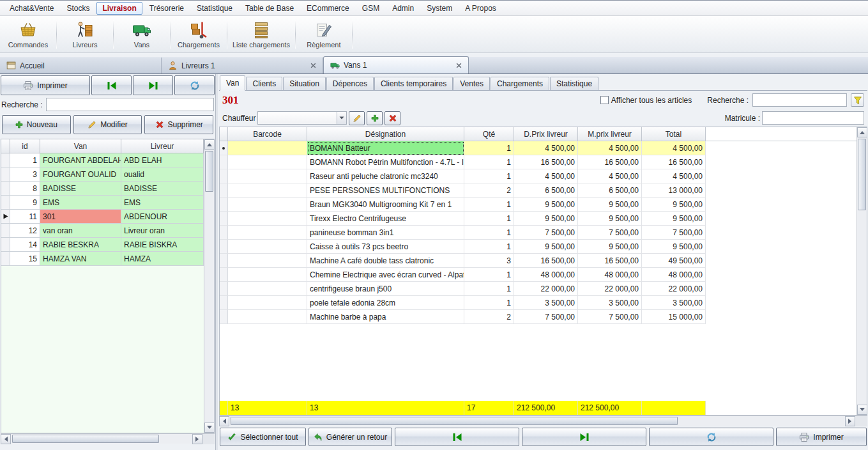 The image size is (868, 450). What do you see at coordinates (674, 289) in the screenshot?
I see `article-total-cell: 22 000,00` at bounding box center [674, 289].